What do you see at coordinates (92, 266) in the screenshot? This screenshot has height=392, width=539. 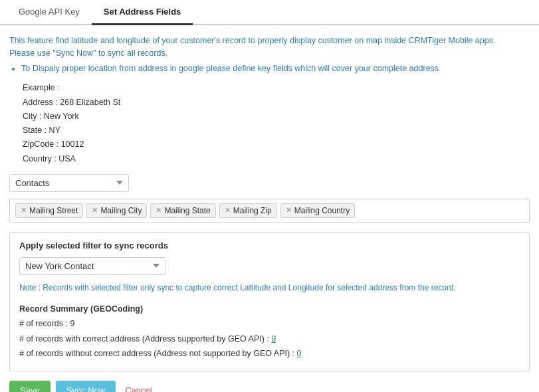 I see `filter-dropdown: New York Contact All Contacts` at bounding box center [92, 266].